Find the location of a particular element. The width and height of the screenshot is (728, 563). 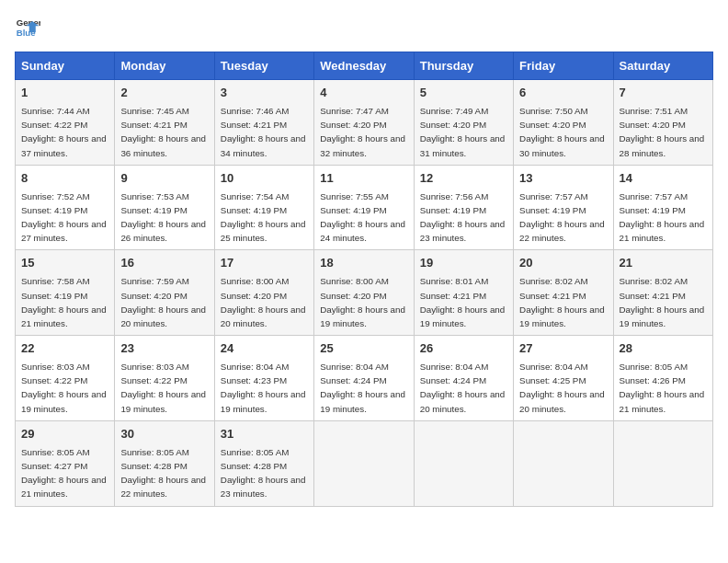

calendar-cell: 14Sunrise: 7:57 AMSunset: 4:19 PMDayligh… is located at coordinates (663, 208).